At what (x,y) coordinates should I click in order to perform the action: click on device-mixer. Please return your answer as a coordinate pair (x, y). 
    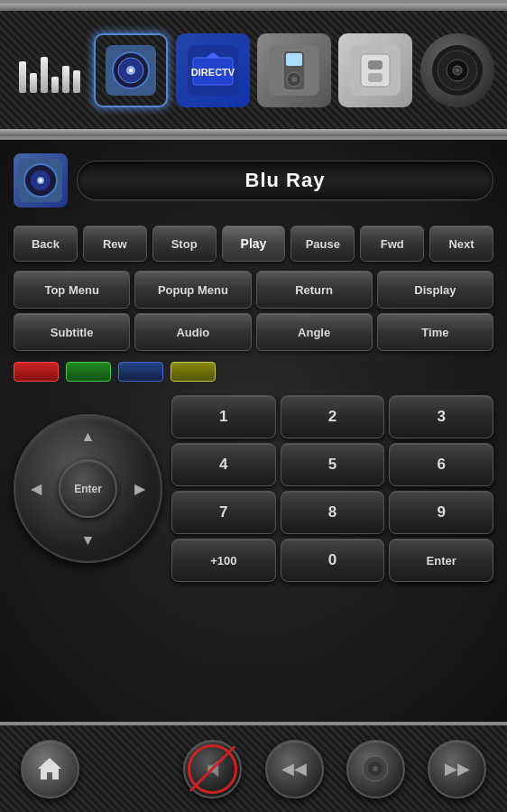
    Looking at the image, I should click on (50, 70).